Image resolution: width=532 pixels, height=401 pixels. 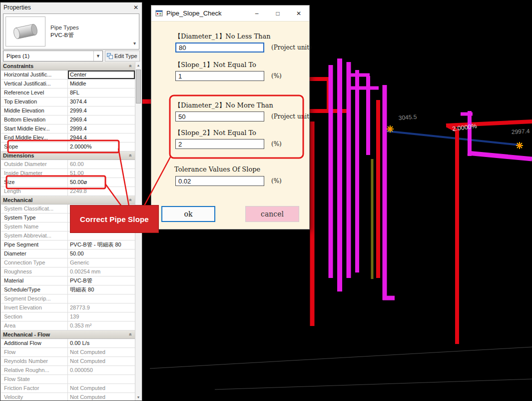 I want to click on edit-type-button: Edit Type, so click(x=122, y=56).